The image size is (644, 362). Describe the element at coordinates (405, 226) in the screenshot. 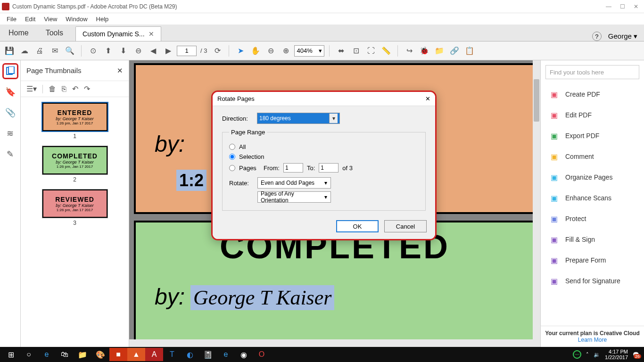

I see `cancel-button: Cancel` at that location.